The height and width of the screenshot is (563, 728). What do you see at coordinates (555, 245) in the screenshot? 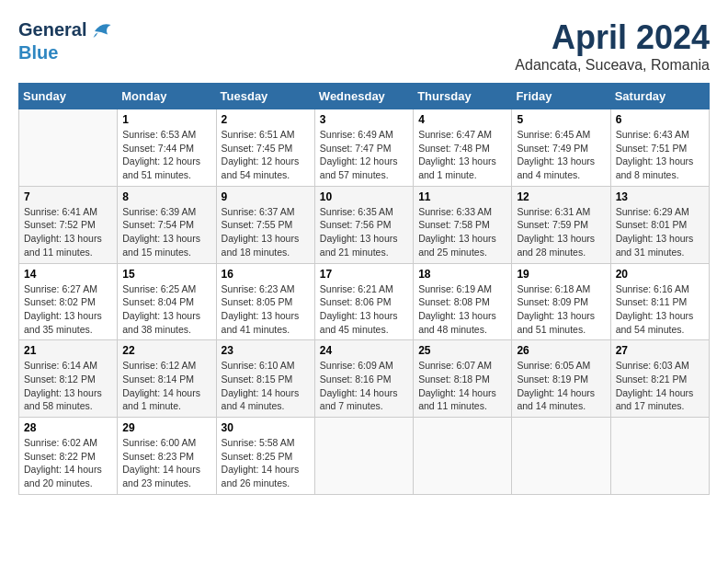
I see `daylight-text: Daylight: 13 hoursand 28 minutes.` at bounding box center [555, 245].